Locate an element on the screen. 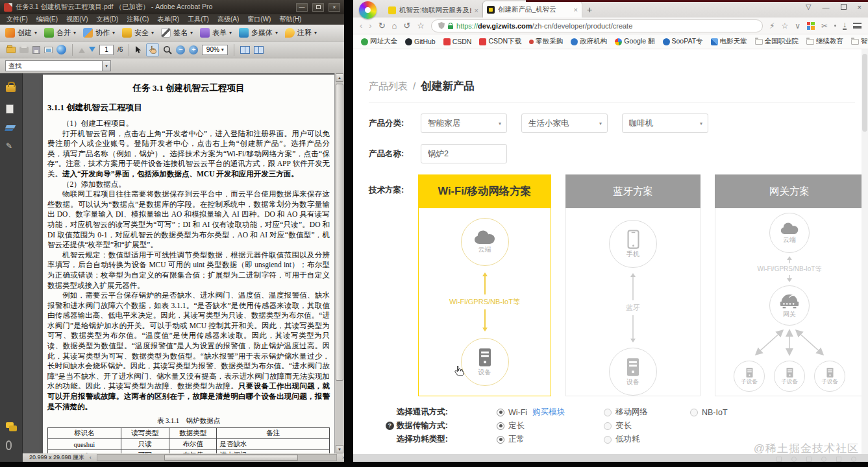  bookmark-item: SooPAT专 is located at coordinates (683, 42).